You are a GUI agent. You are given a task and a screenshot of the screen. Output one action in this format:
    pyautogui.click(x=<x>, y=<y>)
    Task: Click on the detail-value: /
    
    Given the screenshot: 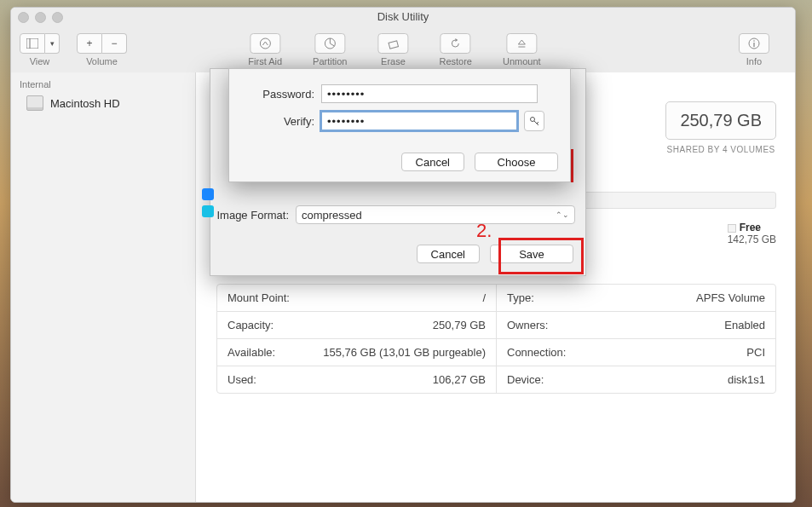 What is the action you would take?
    pyautogui.click(x=484, y=298)
    